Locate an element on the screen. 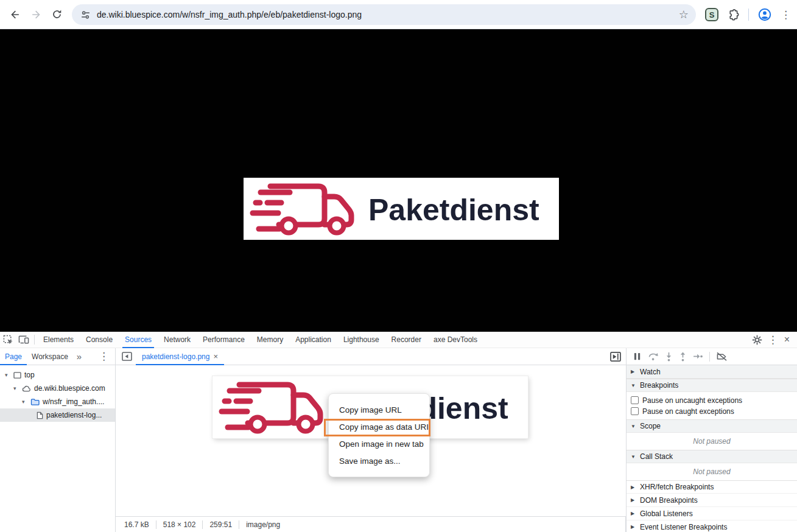 This screenshot has height=532, width=797. image-dimensions: 518 × 102 is located at coordinates (180, 525).